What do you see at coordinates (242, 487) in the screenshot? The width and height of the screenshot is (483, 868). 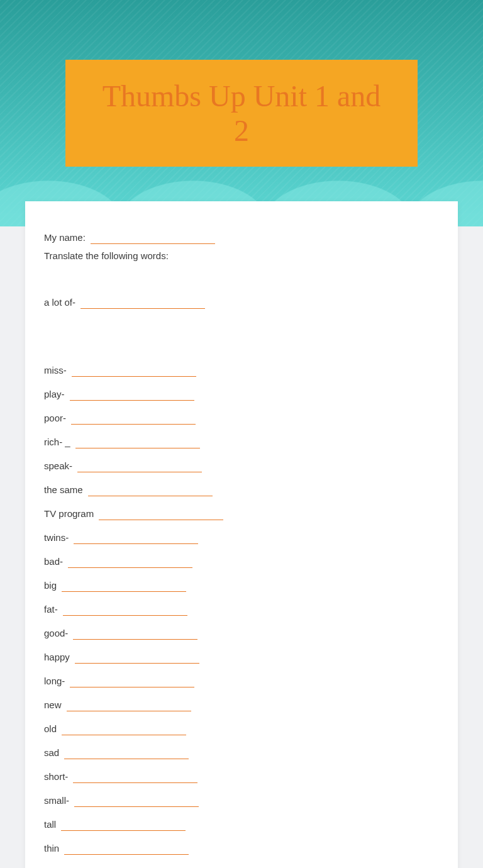 I see `word-row: the same` at bounding box center [242, 487].